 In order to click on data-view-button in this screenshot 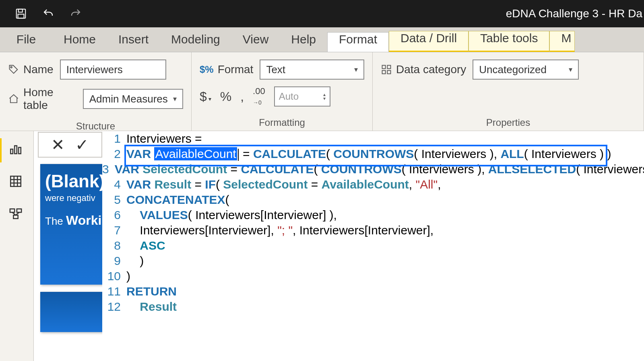, I will do `click(17, 183)`.